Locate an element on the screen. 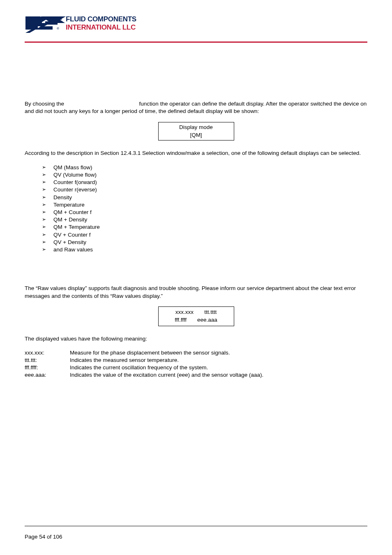 Image resolution: width=392 pixels, height=555 pixels. section-gap is located at coordinates (196, 272).